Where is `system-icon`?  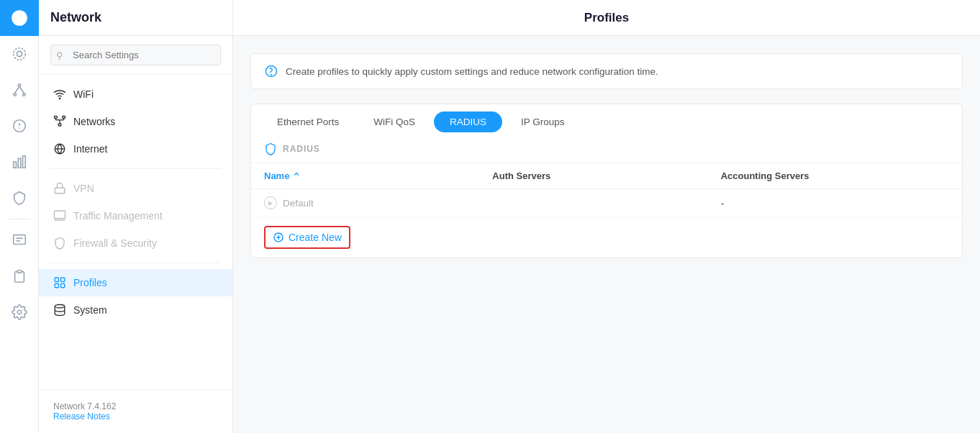 system-icon is located at coordinates (60, 310).